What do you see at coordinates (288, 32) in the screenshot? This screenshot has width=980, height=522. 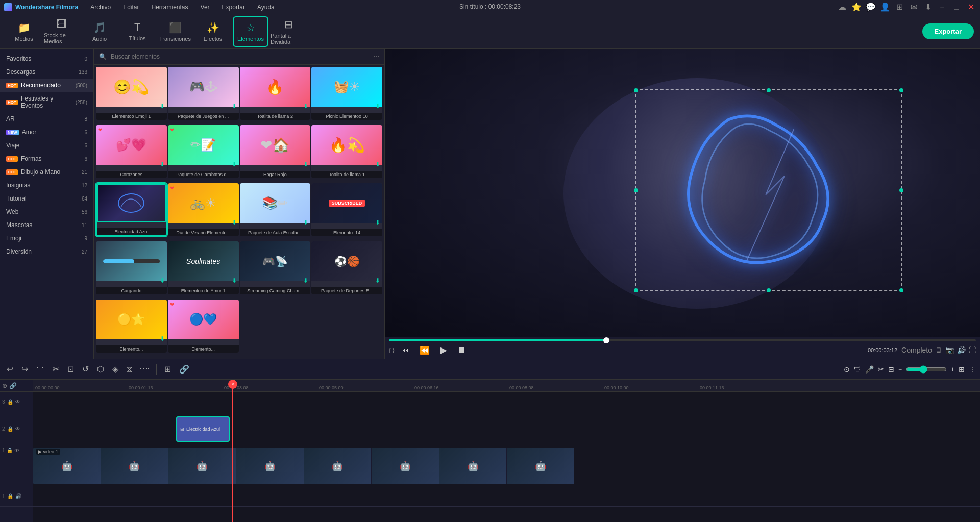 I see `toolbar-pantalla: ⊟ Pantalla Dividida` at bounding box center [288, 32].